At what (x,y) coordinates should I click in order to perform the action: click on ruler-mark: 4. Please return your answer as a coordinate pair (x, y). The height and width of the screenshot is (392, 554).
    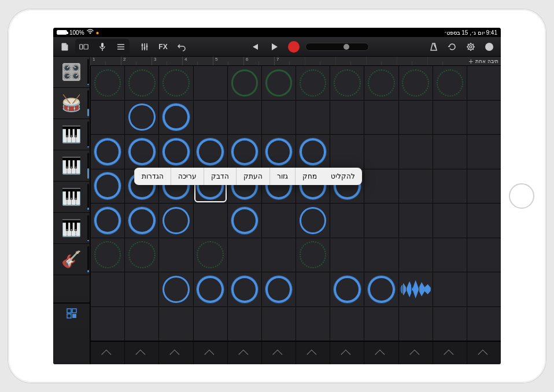
    Looking at the image, I should click on (198, 61).